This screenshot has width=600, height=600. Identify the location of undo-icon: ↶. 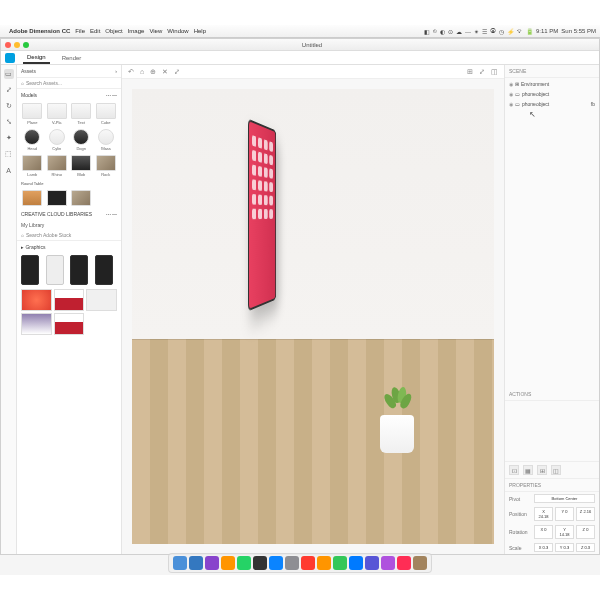
(131, 72).